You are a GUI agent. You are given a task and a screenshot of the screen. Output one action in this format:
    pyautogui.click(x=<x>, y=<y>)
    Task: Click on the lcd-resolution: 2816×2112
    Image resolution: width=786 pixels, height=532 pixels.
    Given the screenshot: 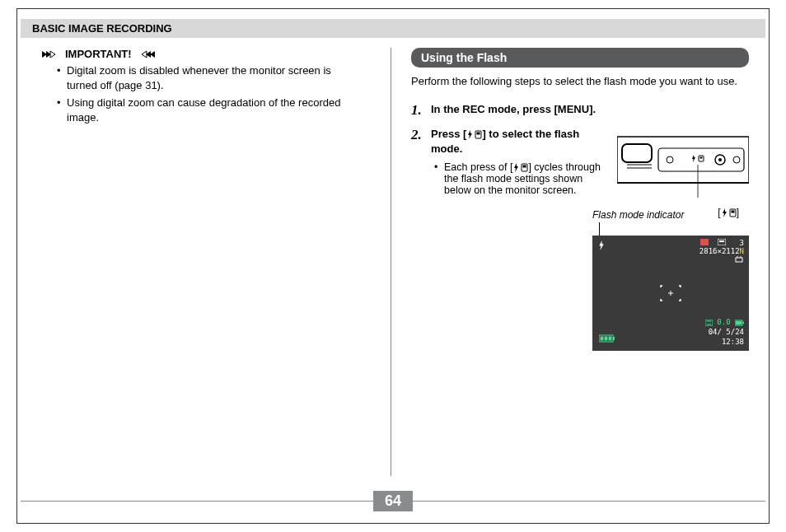 What is the action you would take?
    pyautogui.click(x=720, y=251)
    